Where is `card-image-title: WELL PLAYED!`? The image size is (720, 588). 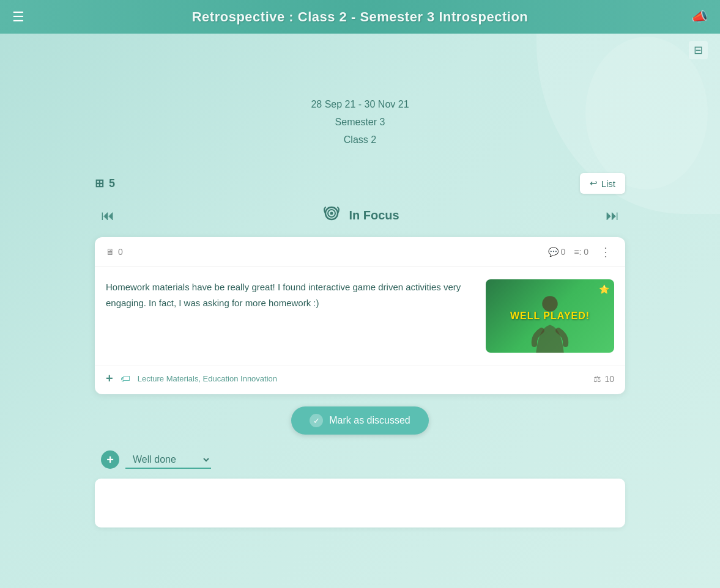
card-image-title: WELL PLAYED! is located at coordinates (550, 316).